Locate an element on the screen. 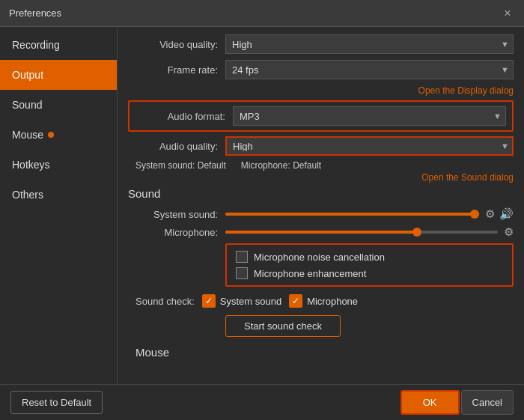 The height and width of the screenshot is (420, 524). audio-quality-select-wrapper: High ▼ is located at coordinates (370, 146).